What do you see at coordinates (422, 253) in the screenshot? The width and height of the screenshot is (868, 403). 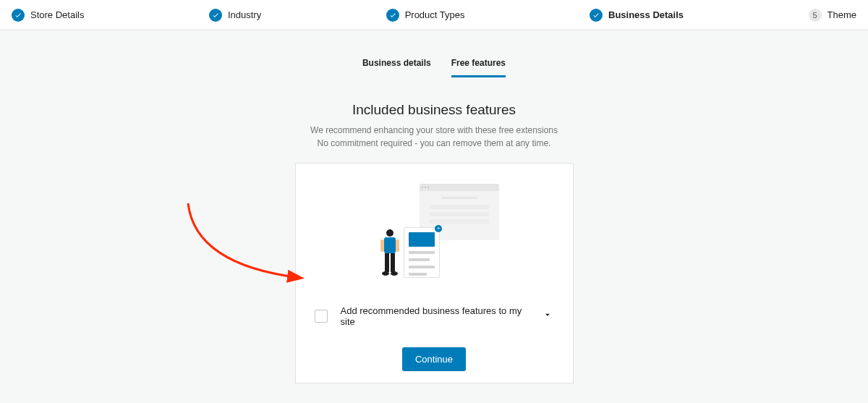 I see `illustration-document-front: +` at bounding box center [422, 253].